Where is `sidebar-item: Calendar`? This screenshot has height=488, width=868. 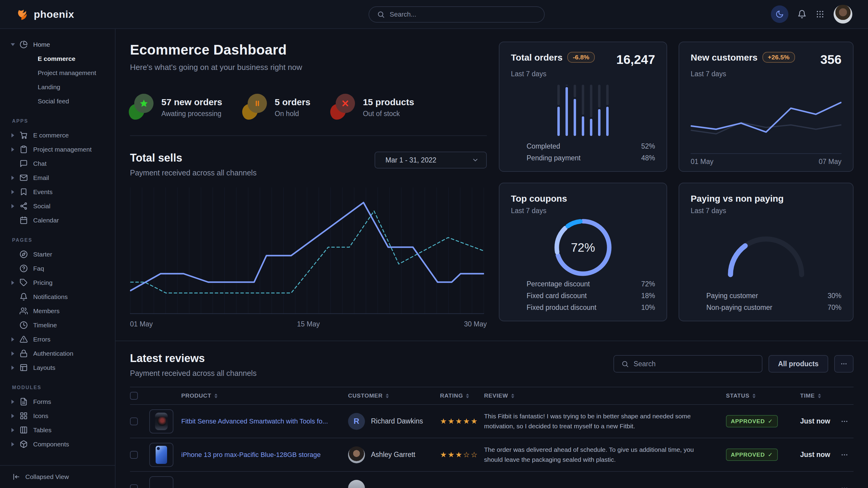
sidebar-item: Calendar is located at coordinates (57, 220).